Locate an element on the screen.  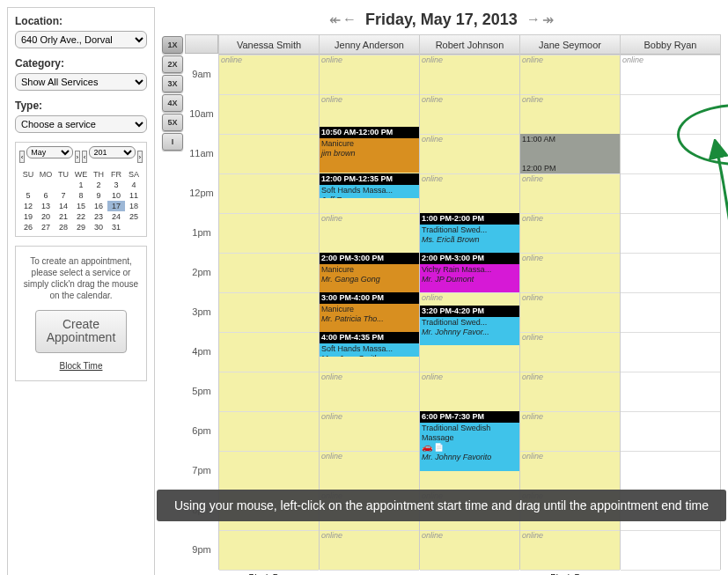
appointment-time-bar: 12:00 PM-12:35 PM is located at coordinates (370, 180).